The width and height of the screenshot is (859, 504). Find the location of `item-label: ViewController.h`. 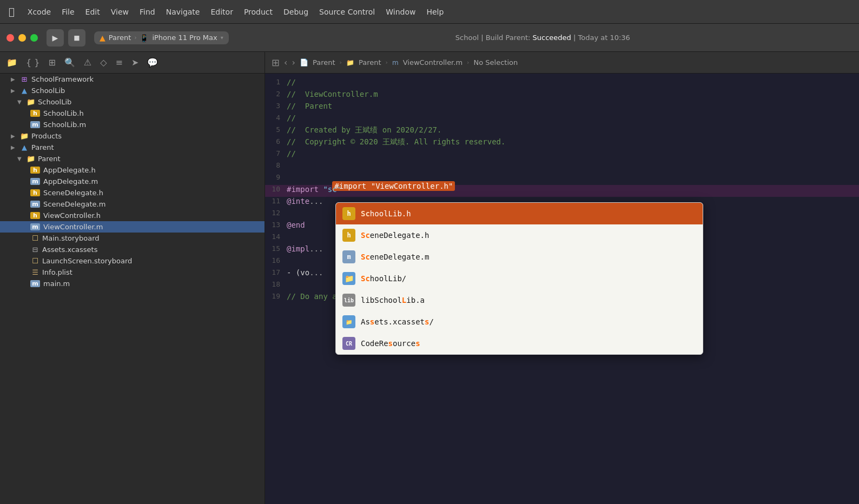

item-label: ViewController.h is located at coordinates (72, 215).